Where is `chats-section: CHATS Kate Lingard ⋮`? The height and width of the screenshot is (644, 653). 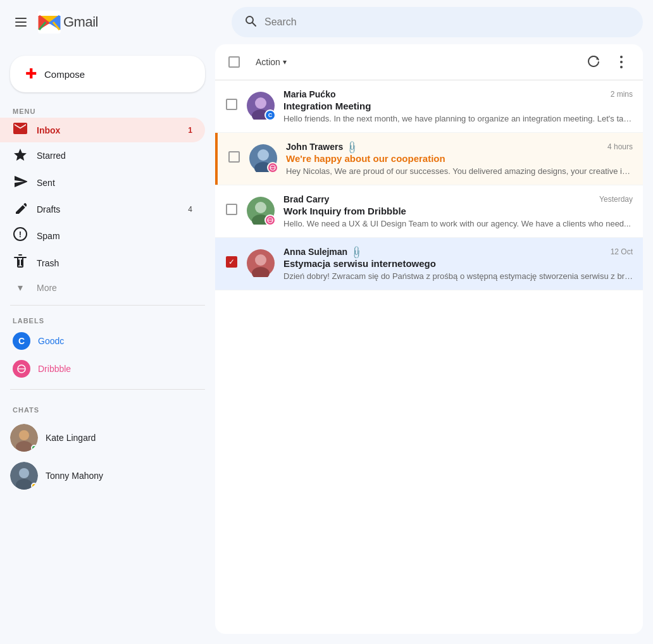 chats-section: CHATS Kate Lingard ⋮ is located at coordinates (108, 448).